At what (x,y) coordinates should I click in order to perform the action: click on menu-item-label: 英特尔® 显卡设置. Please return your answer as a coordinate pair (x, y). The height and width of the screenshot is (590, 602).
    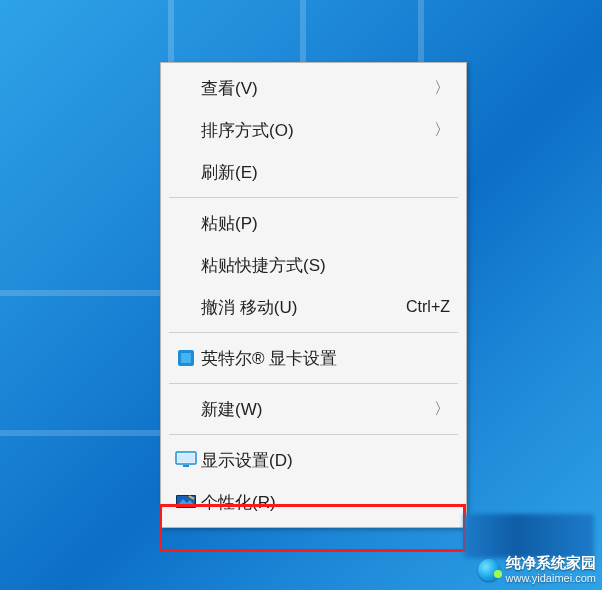
    Looking at the image, I should click on (326, 358).